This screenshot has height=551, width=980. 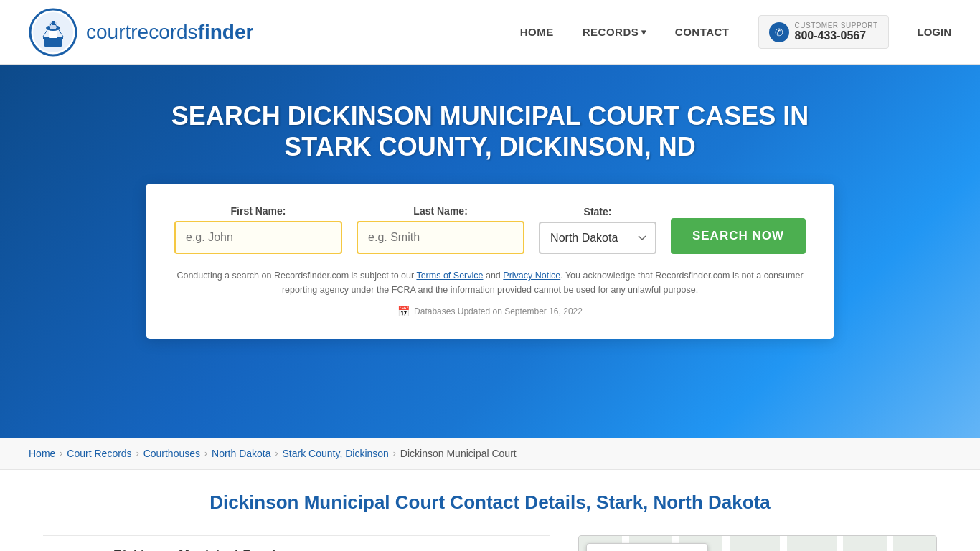 I want to click on support-info: CUSTOMER SUPPORT 800-433-0567, so click(x=837, y=32).